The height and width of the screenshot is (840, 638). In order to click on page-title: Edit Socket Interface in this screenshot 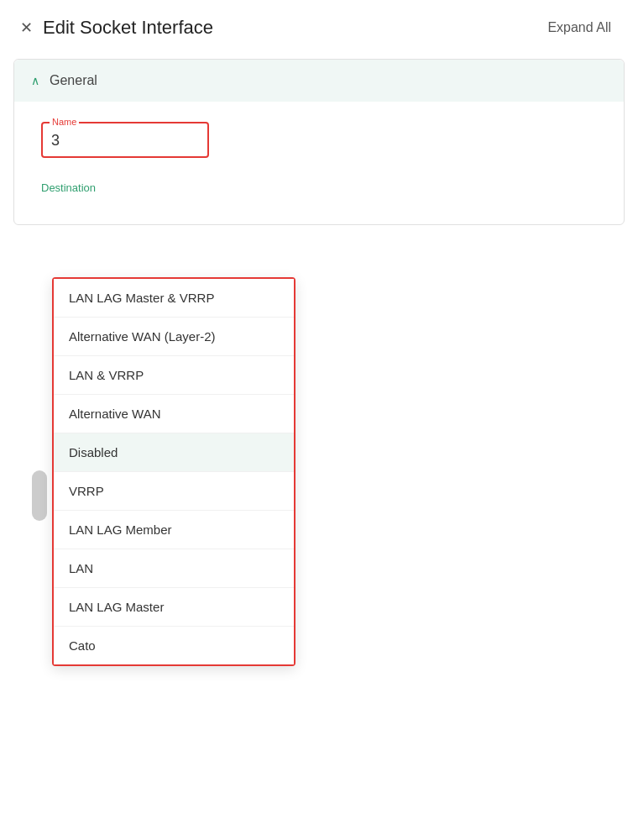, I will do `click(128, 28)`.